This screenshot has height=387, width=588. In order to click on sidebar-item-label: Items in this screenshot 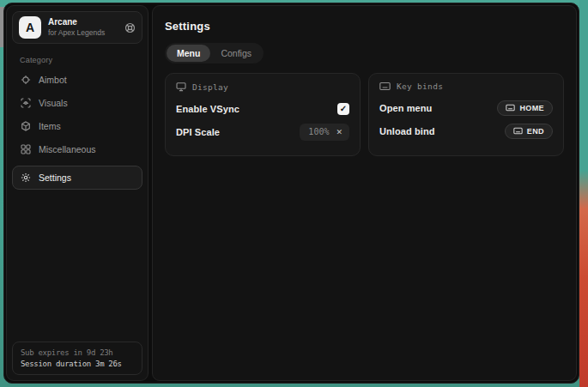, I will do `click(50, 126)`.